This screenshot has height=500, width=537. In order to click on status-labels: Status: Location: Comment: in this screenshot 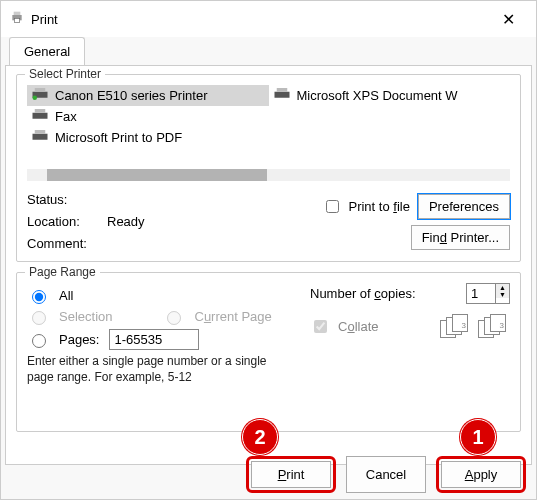, I will do `click(67, 222)`.